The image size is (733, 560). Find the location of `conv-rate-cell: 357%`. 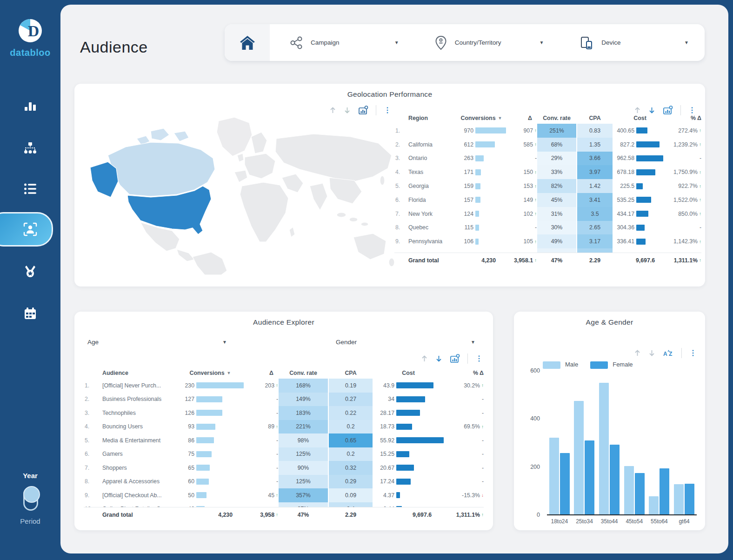

conv-rate-cell: 357% is located at coordinates (303, 495).